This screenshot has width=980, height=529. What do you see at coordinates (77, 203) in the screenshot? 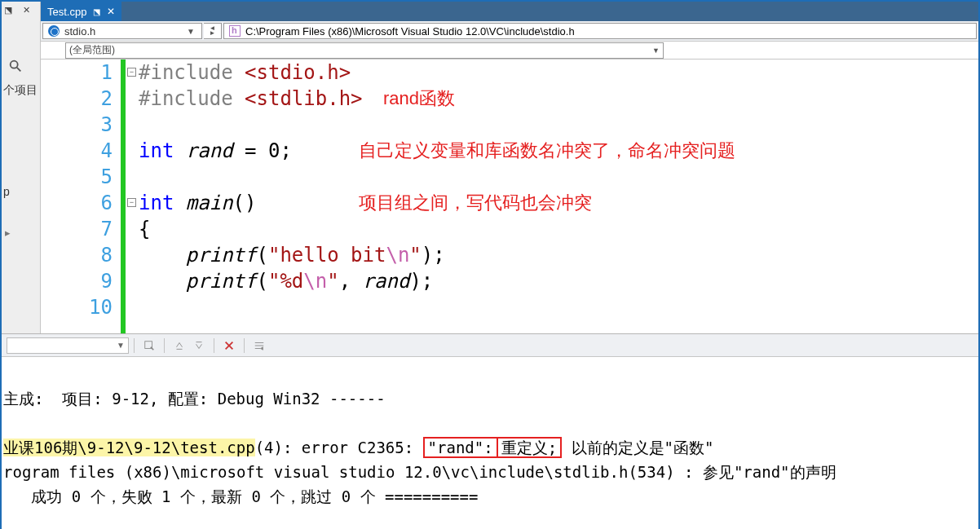
I see `line-number: 6` at bounding box center [77, 203].